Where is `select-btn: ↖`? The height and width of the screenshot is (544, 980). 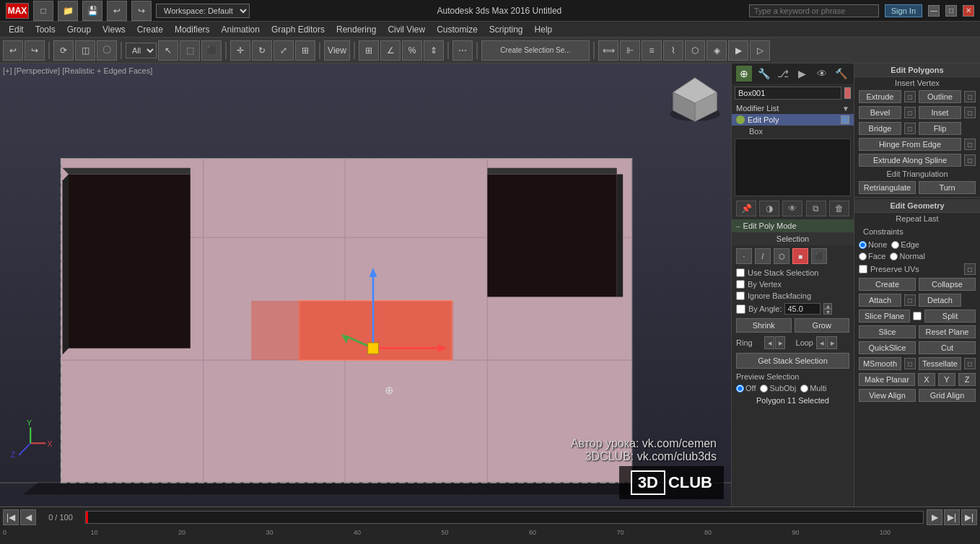 select-btn: ↖ is located at coordinates (168, 51).